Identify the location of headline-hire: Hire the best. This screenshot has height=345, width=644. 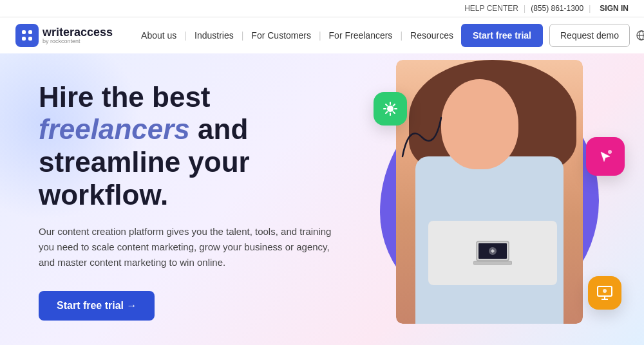
(125, 97).